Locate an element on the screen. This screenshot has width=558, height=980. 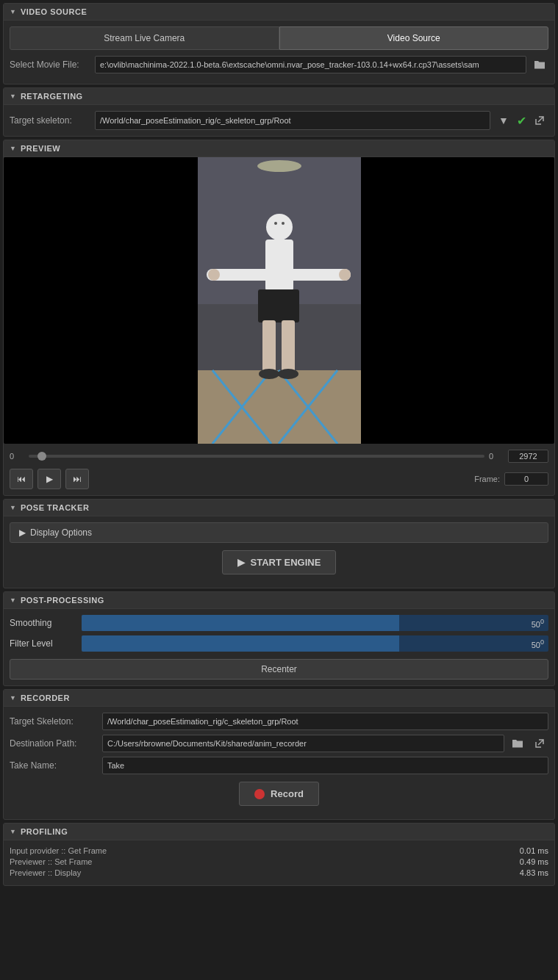
collapse-triangle-video: ▼ is located at coordinates (13, 12).